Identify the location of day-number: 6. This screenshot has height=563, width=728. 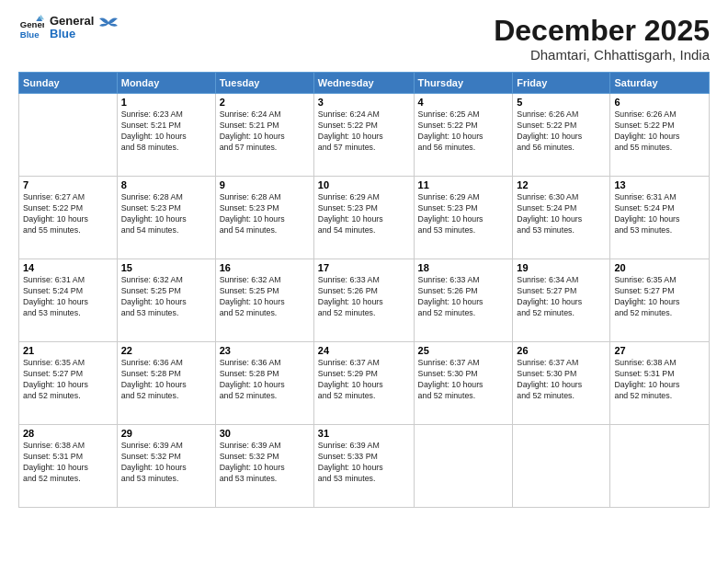
(660, 102).